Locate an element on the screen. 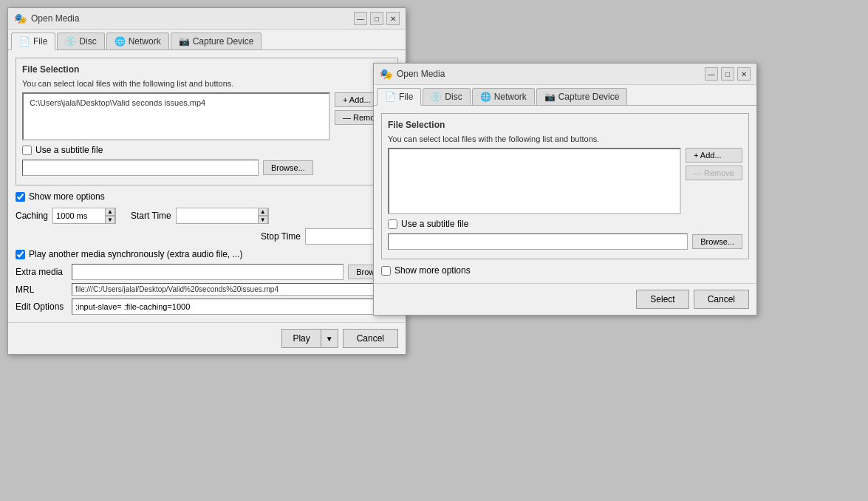 The width and height of the screenshot is (868, 501). file-tab-label-1: File is located at coordinates (40, 41).